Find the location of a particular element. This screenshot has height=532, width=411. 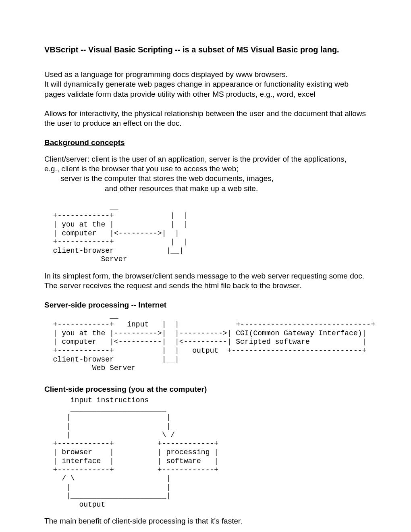

diagram-client-server: __ +------------+ | | | you at the | | |… is located at coordinates (206, 234).